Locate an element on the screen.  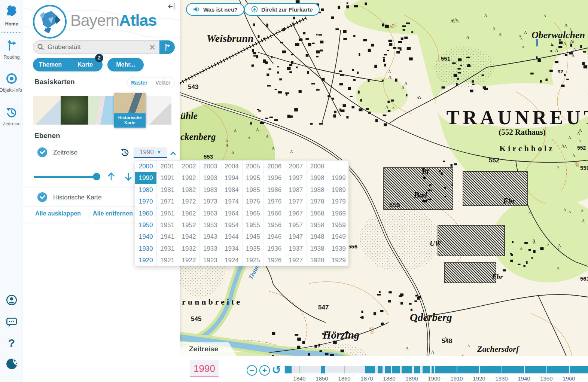
year-option: 1982 is located at coordinates (189, 190).